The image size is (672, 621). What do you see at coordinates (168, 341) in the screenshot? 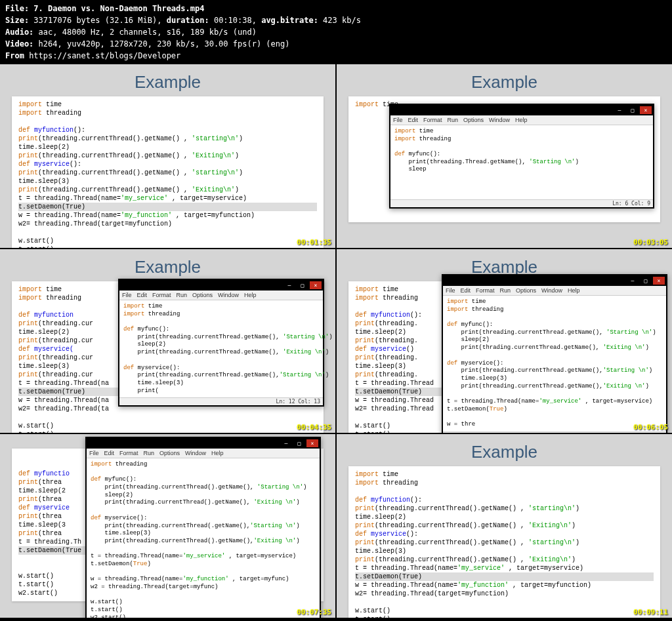
I see `thumbnail-3: Example import time import threading def…` at bounding box center [168, 341].